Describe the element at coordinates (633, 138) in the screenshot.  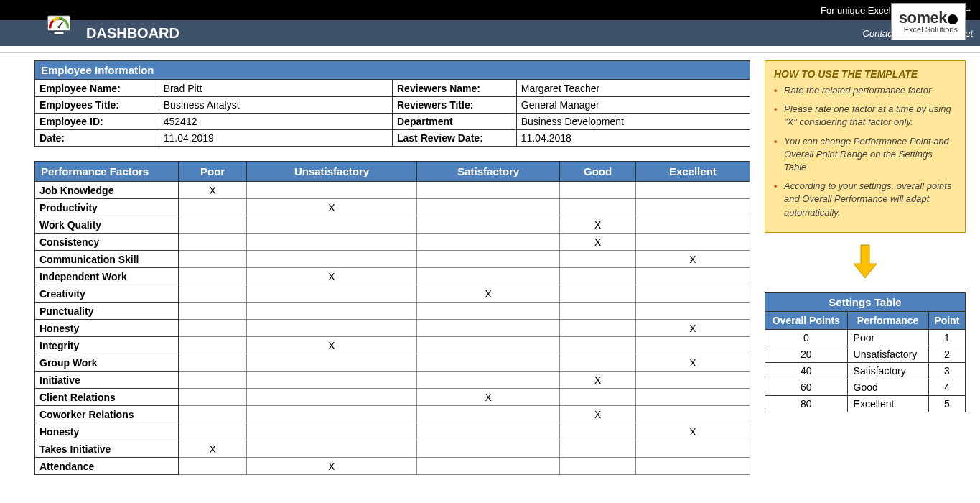
I see `field-value: 11.04.2018` at that location.